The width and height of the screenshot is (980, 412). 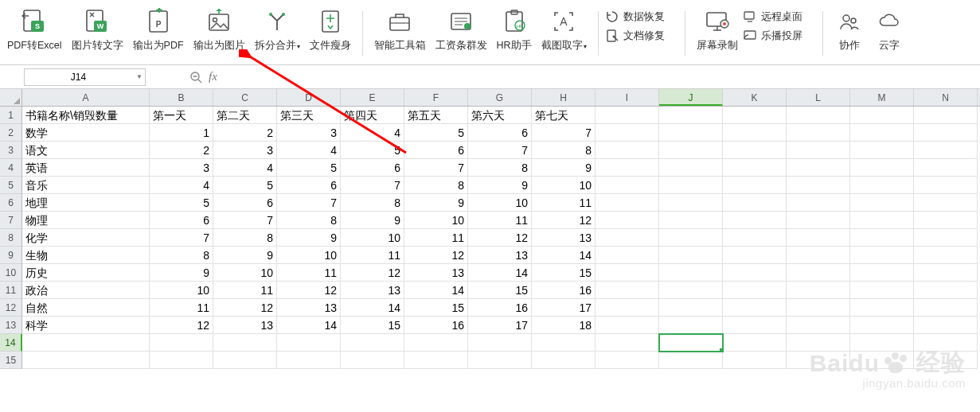 I want to click on cell-I4, so click(x=627, y=168).